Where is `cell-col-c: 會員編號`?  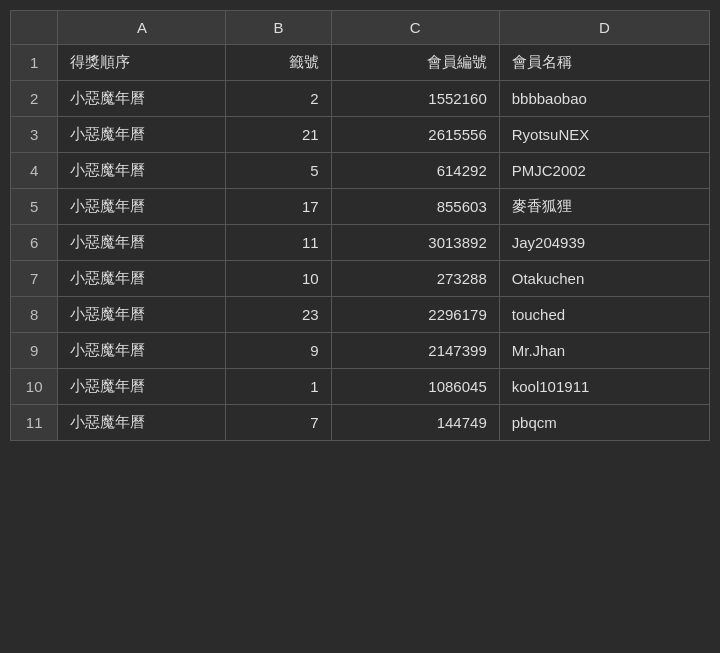 cell-col-c: 會員編號 is located at coordinates (415, 63).